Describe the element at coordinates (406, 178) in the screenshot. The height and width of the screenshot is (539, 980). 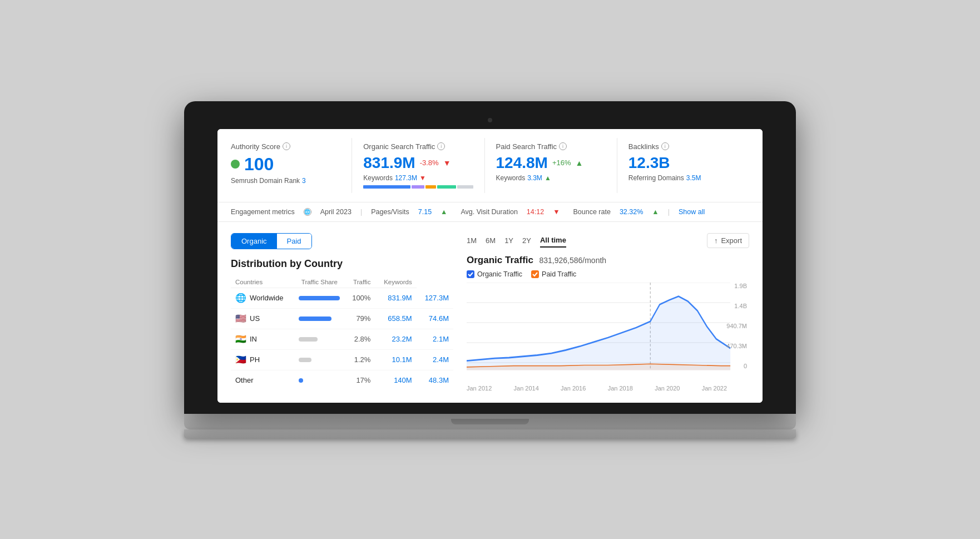
I see `organic-keywords-val: 127.3M` at that location.